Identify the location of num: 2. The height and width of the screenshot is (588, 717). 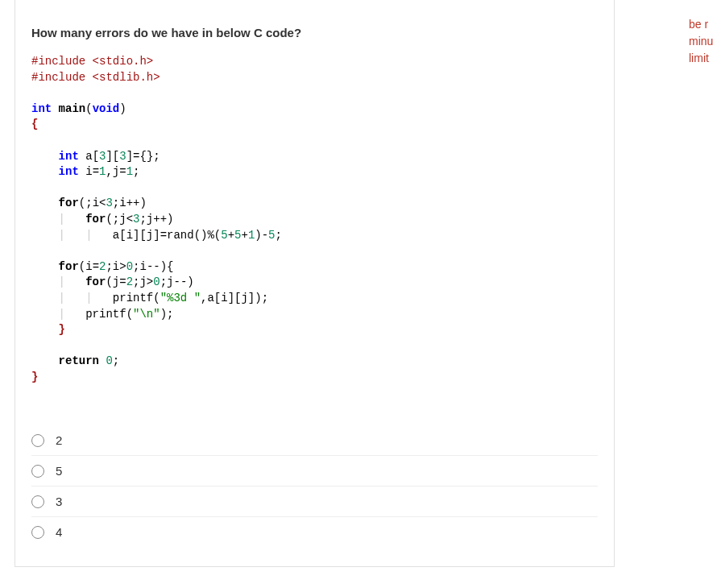
(130, 282).